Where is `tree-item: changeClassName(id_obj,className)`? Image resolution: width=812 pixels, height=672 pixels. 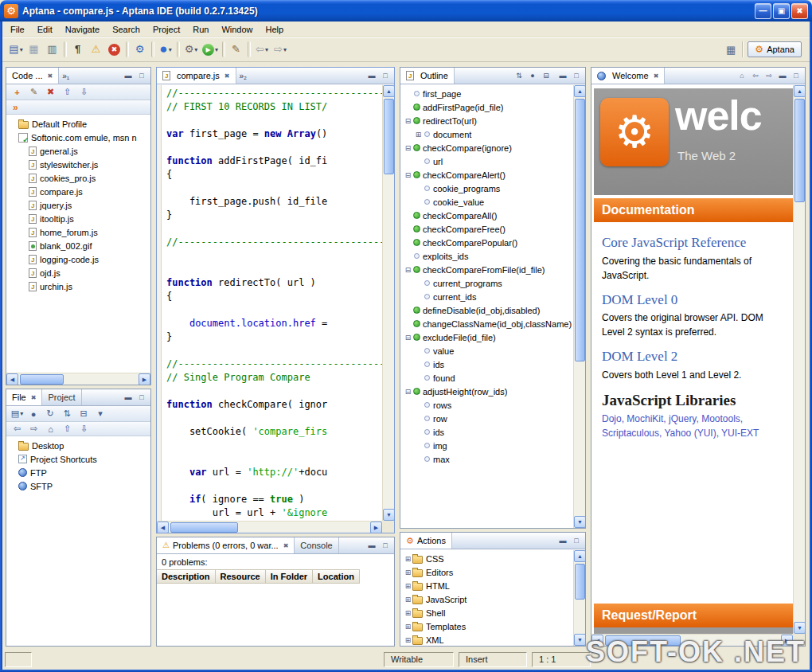 tree-item: changeClassName(id_obj,className) is located at coordinates (487, 323).